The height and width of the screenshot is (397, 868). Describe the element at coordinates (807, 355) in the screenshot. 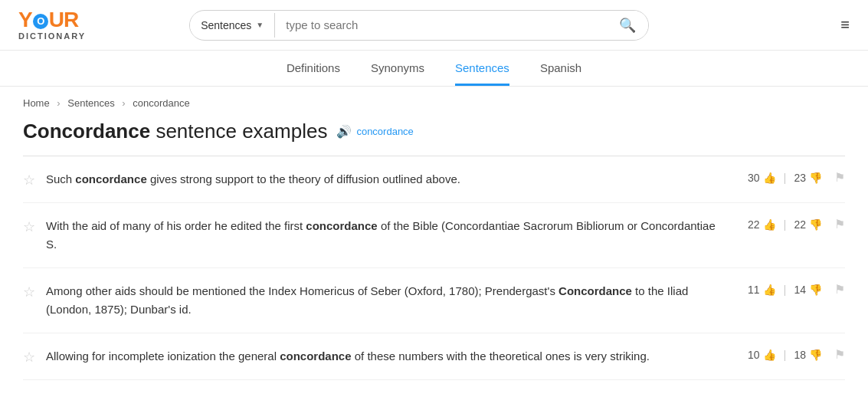

I see `downvote-count: 18 👎` at that location.